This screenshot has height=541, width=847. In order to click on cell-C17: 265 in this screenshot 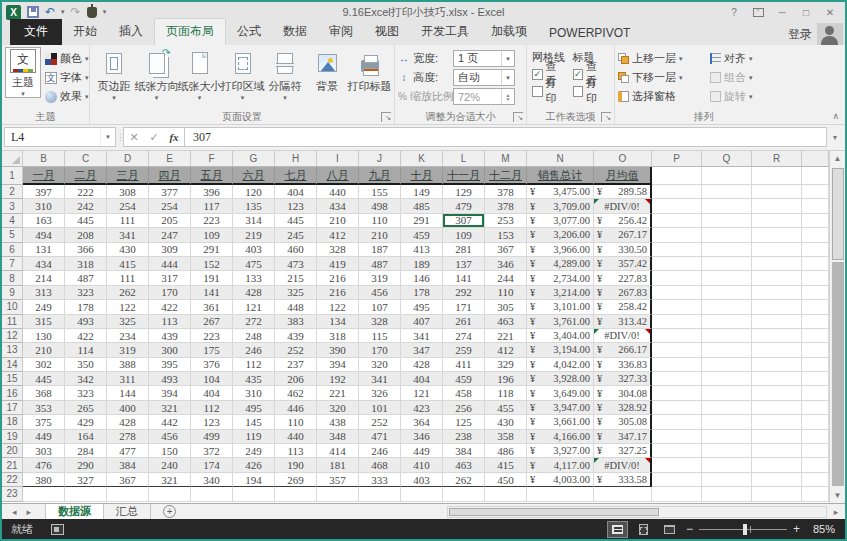, I will do `click(86, 408)`.